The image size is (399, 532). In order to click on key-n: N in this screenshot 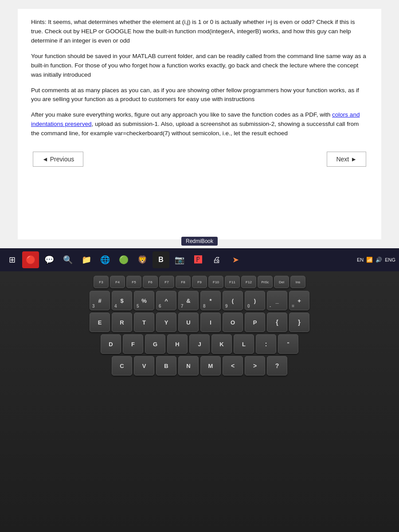, I will do `click(188, 366)`.